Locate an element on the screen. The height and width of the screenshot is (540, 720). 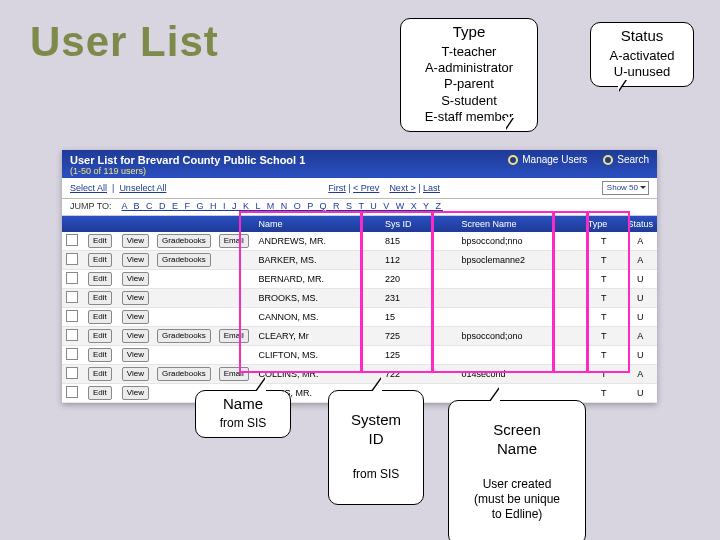
table-row: EditViewGradebooksEmailCLEARY, Mr725bpso… is located at coordinates (360, 336).